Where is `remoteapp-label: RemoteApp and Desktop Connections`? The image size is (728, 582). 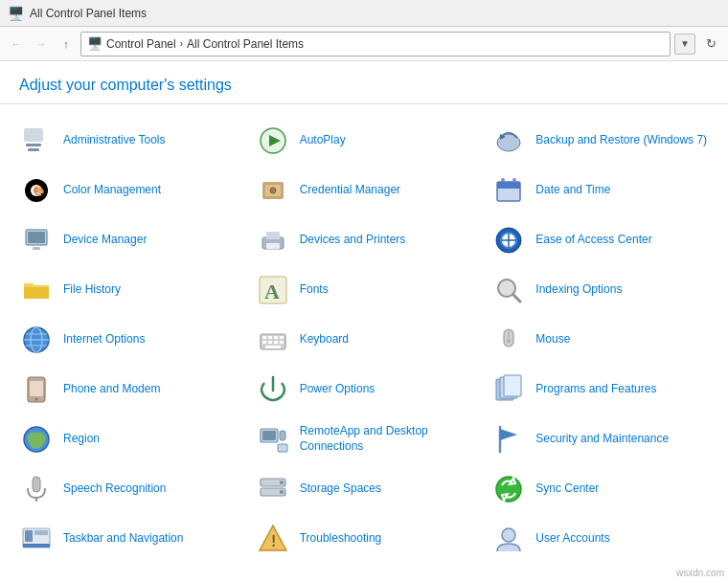 remoteapp-label: RemoteApp and Desktop Connections is located at coordinates (387, 438).